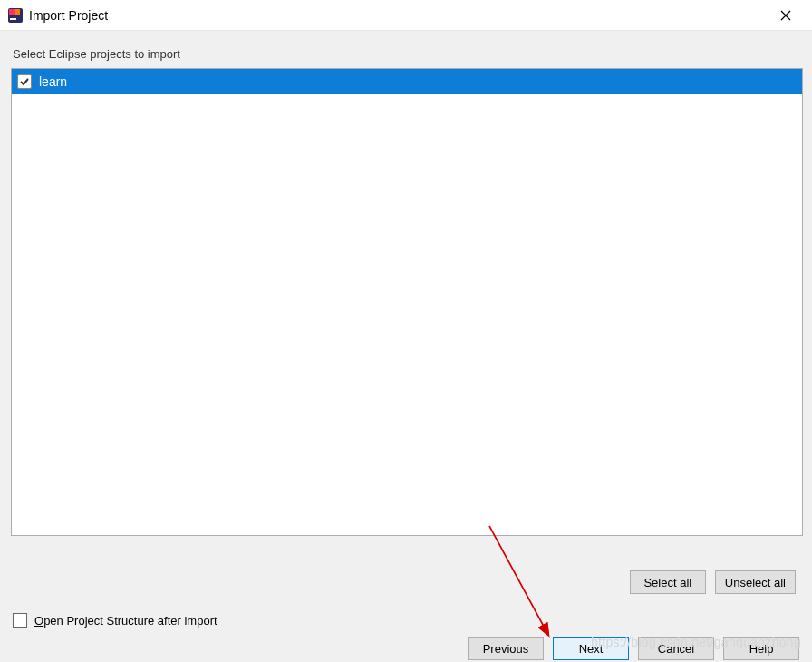 Image resolution: width=812 pixels, height=662 pixels. Describe the element at coordinates (591, 648) in the screenshot. I see `next-button: Next` at that location.